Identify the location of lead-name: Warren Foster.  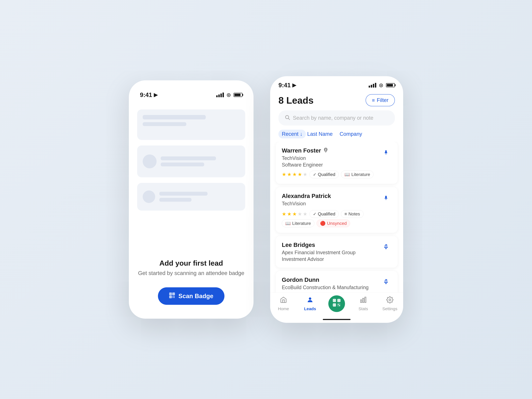
(302, 151).